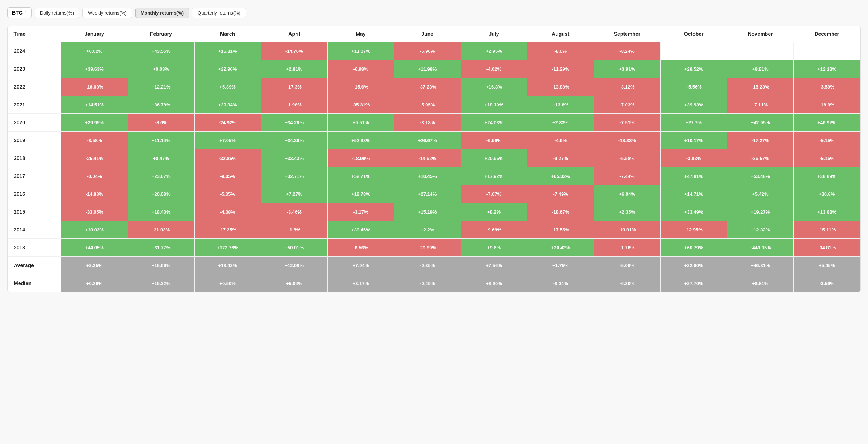 This screenshot has height=444, width=868. Describe the element at coordinates (627, 176) in the screenshot. I see `table-cell: -7.44%` at that location.